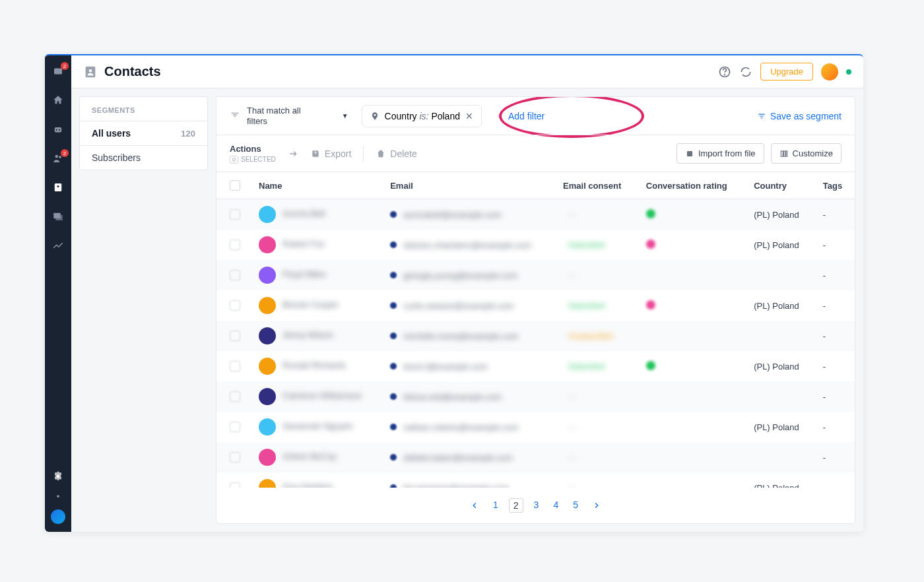 This screenshot has width=924, height=582. I want to click on filter-match-dropdown: That match all filters ▼, so click(298, 116).